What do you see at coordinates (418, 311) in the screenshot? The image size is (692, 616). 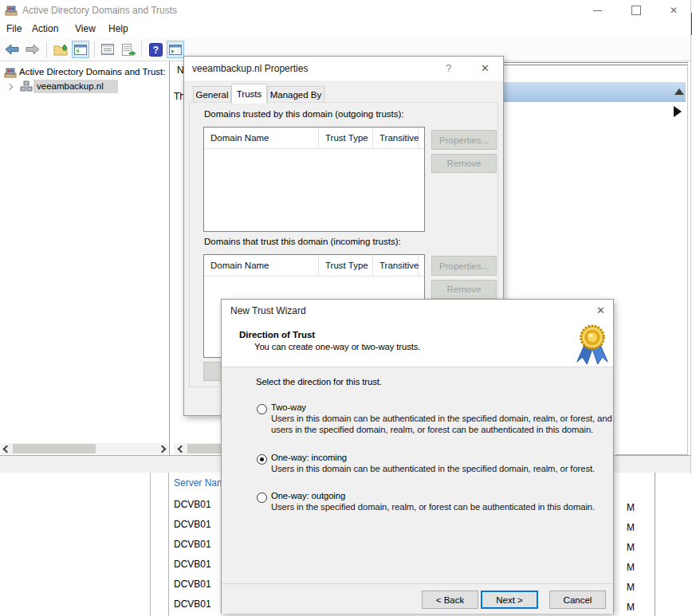 I see `wizard-title-bar: New Trust Wizard ✕` at bounding box center [418, 311].